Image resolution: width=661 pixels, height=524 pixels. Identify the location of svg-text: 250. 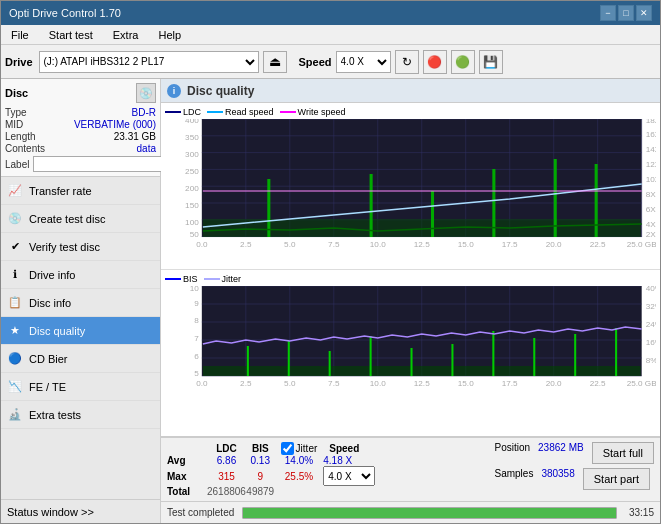
(192, 172).